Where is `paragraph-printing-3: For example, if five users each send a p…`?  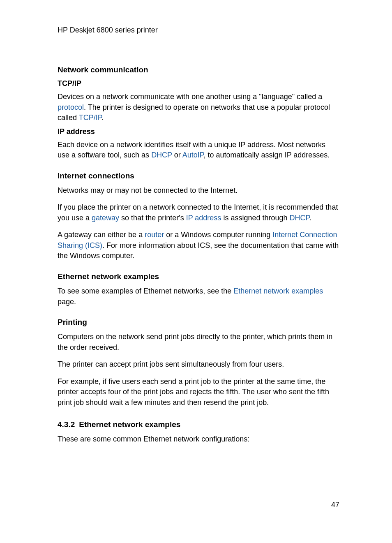 paragraph-printing-3: For example, if five users each send a p… is located at coordinates (198, 392).